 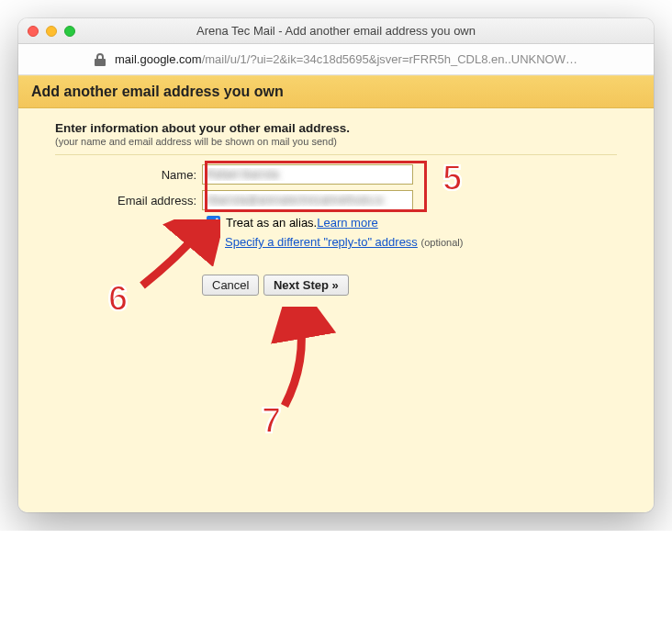 I want to click on intro-sub: (your name and email address will be sho…, so click(x=336, y=141).